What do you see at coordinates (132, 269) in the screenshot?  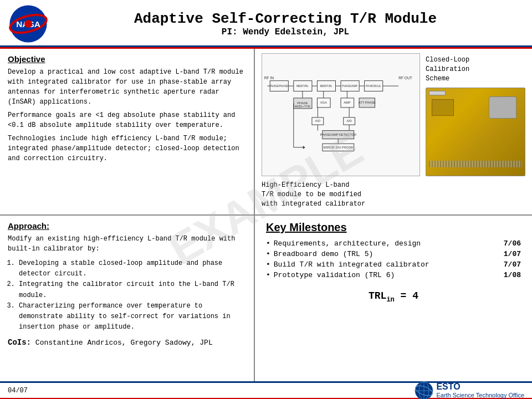 I see `approach-step-1: Developing a stable closed-loop amplitud…` at bounding box center [132, 269].